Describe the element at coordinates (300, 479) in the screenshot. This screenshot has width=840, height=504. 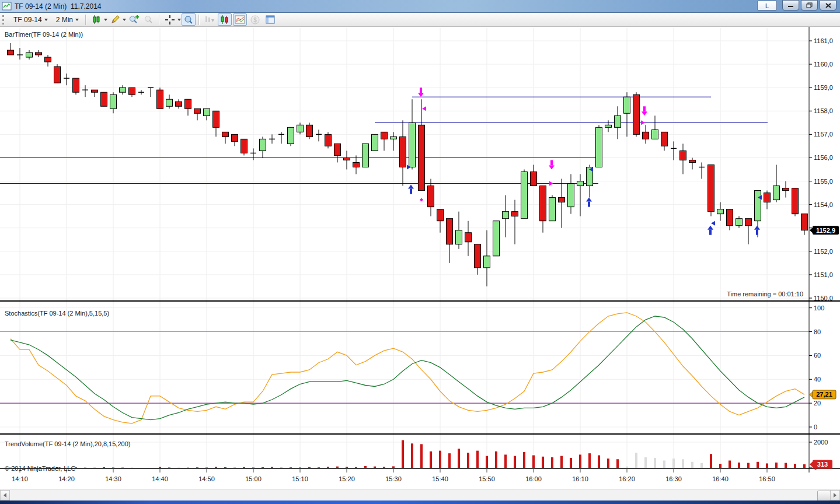
I see `svg-text: 15:10` at that location.